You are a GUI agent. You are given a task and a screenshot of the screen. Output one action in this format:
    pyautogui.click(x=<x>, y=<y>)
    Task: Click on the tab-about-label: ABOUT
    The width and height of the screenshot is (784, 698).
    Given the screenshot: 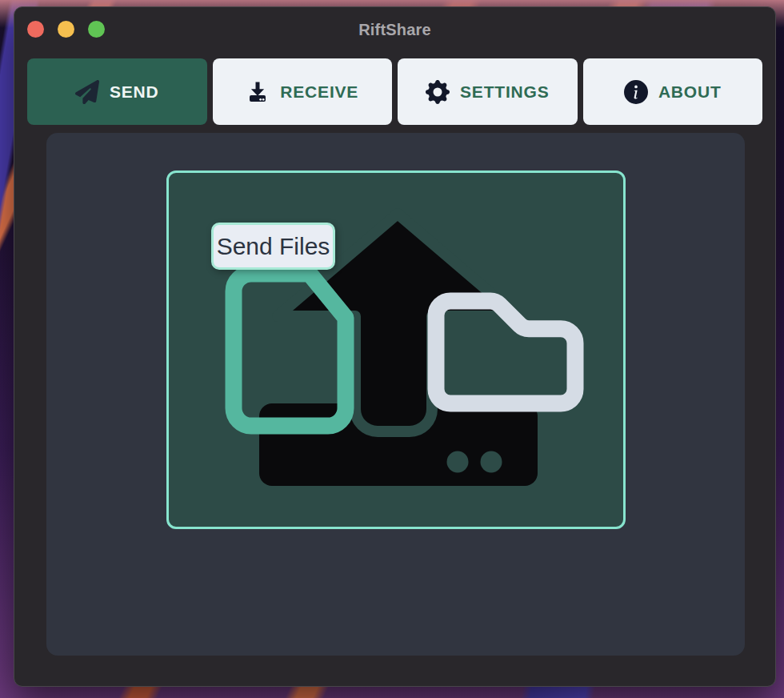 What is the action you would take?
    pyautogui.click(x=690, y=92)
    